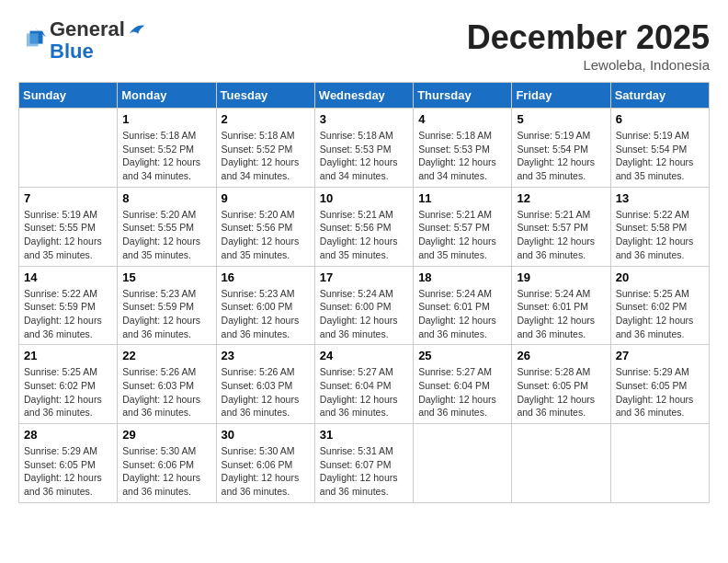 The width and height of the screenshot is (728, 563). What do you see at coordinates (364, 385) in the screenshot?
I see `calendar-week-4: 21Sunrise: 5:25 AM Sunset: 6:02 PM Dayli…` at bounding box center [364, 385].